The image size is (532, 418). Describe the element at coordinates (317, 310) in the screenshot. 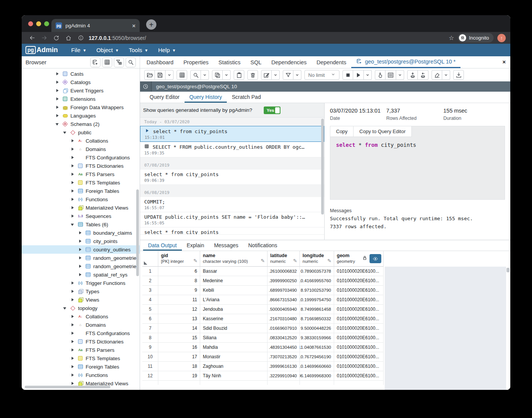

I see `data-cell: 8.74999861458` at that location.